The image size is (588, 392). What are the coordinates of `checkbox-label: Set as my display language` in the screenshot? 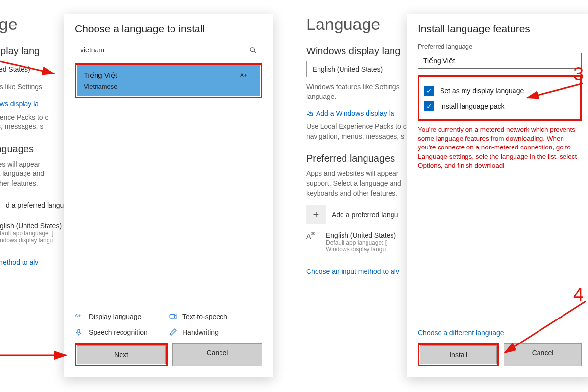 It's located at (482, 91).